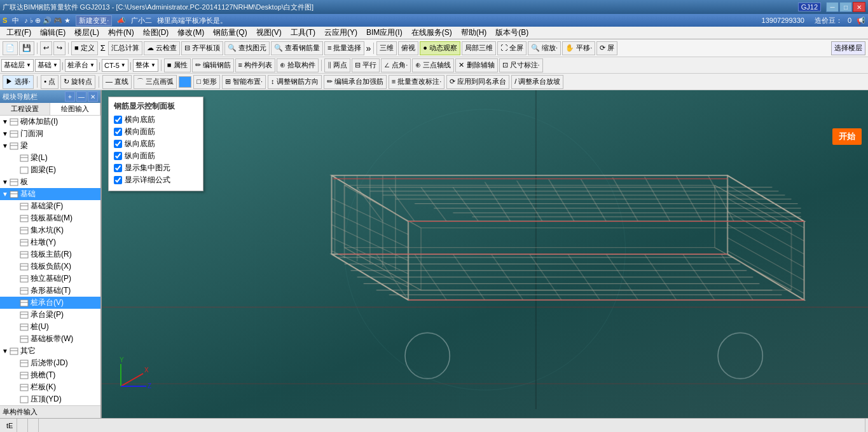 This screenshot has height=432, width=868. I want to click on menu-item-rebar: 钢筋量(Q), so click(230, 33).